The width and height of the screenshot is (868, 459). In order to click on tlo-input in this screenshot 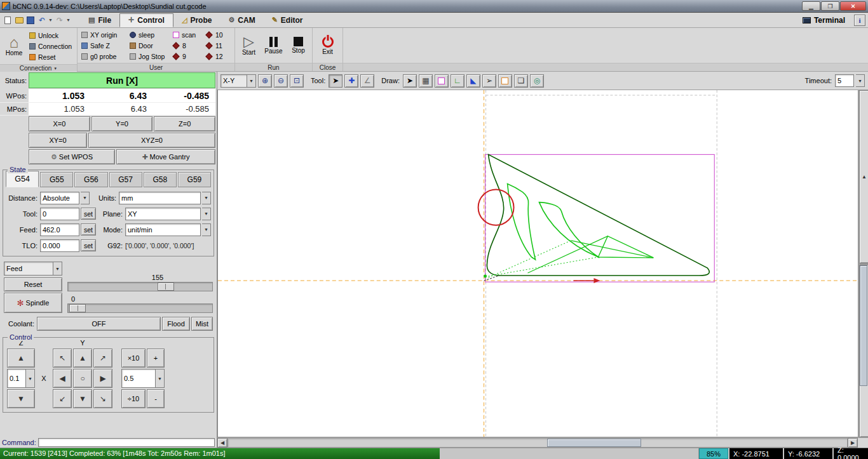, I will do `click(60, 246)`.